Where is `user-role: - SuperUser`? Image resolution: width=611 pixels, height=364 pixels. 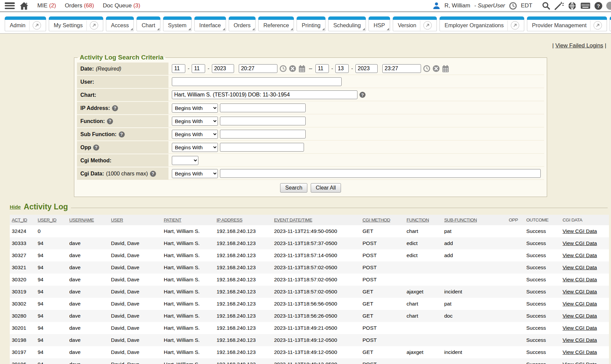
user-role: - SuperUser is located at coordinates (490, 6).